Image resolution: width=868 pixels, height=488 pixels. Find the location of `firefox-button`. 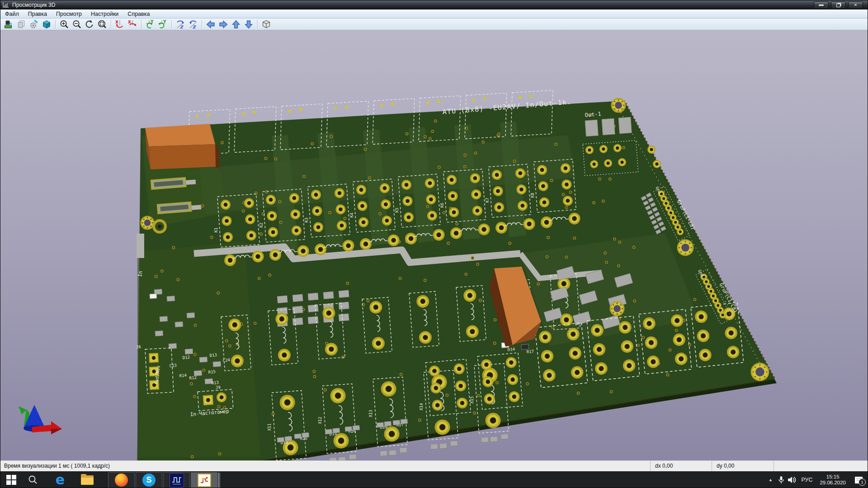

firefox-button is located at coordinates (121, 480).